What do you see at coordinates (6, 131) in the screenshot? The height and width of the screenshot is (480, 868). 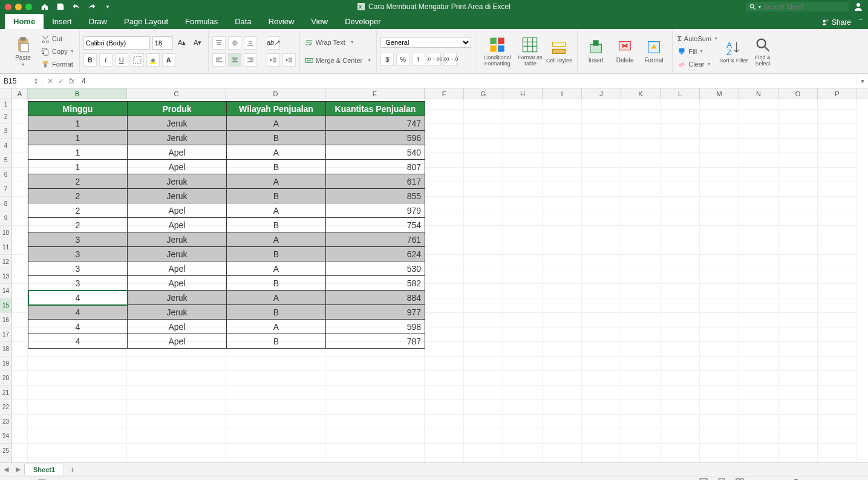 I see `row-header: 3` at bounding box center [6, 131].